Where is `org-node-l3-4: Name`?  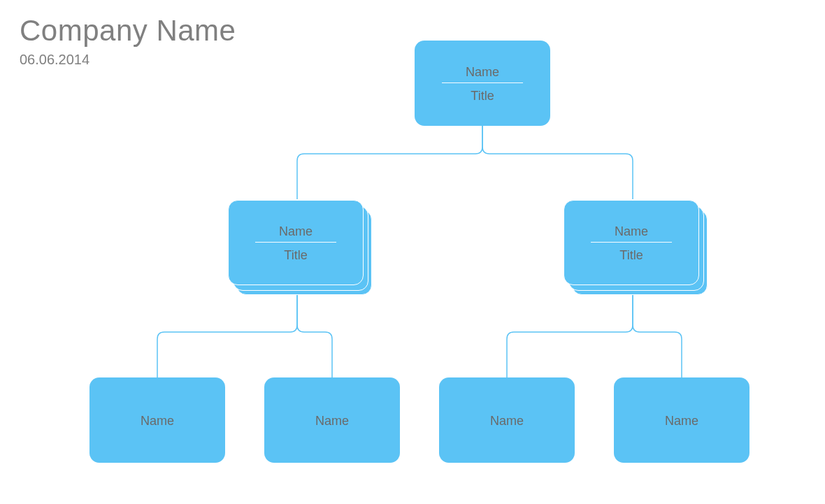 org-node-l3-4: Name is located at coordinates (682, 420).